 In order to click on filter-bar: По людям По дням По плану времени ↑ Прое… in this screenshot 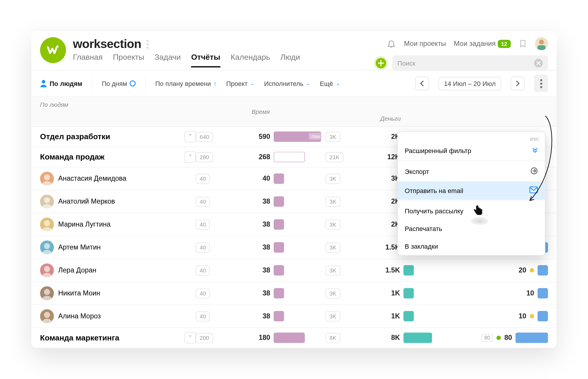, I will do `click(294, 84)`.